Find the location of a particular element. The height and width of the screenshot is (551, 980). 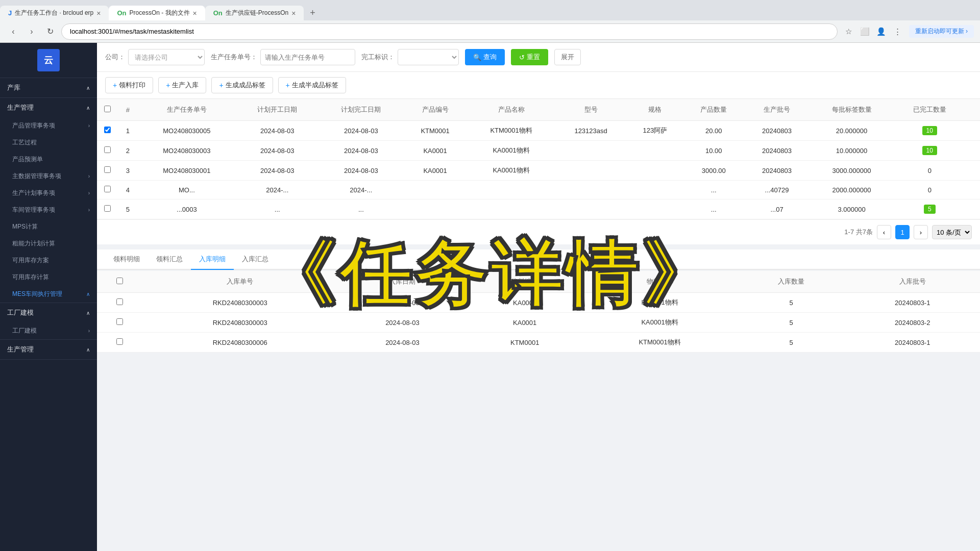

chevron-down-icon-2: ∧ is located at coordinates (88, 313).